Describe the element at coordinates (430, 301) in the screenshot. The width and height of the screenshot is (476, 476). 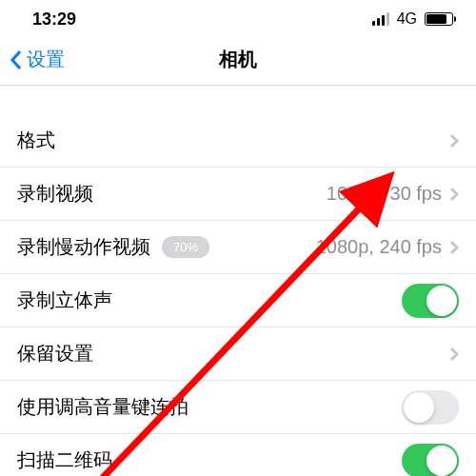
I see `toggle-stereo` at that location.